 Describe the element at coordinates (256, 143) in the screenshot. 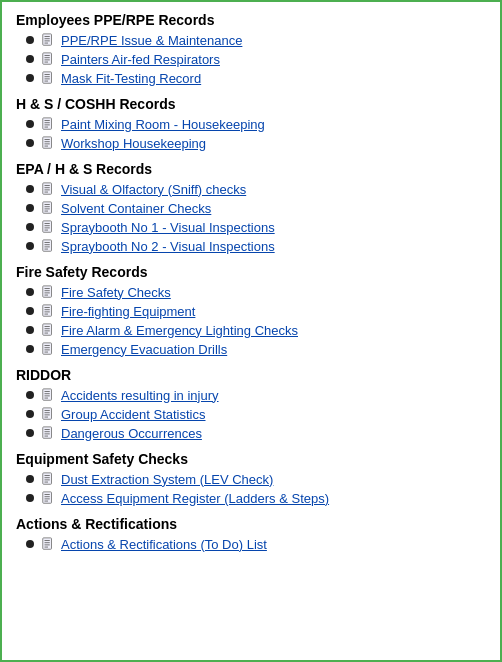

I see `list-item: Workshop Housekeeping` at that location.